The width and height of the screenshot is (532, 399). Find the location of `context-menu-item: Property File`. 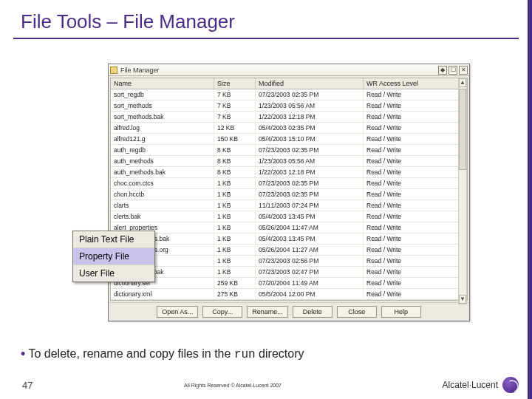

context-menu-item: Property File is located at coordinates (114, 257).